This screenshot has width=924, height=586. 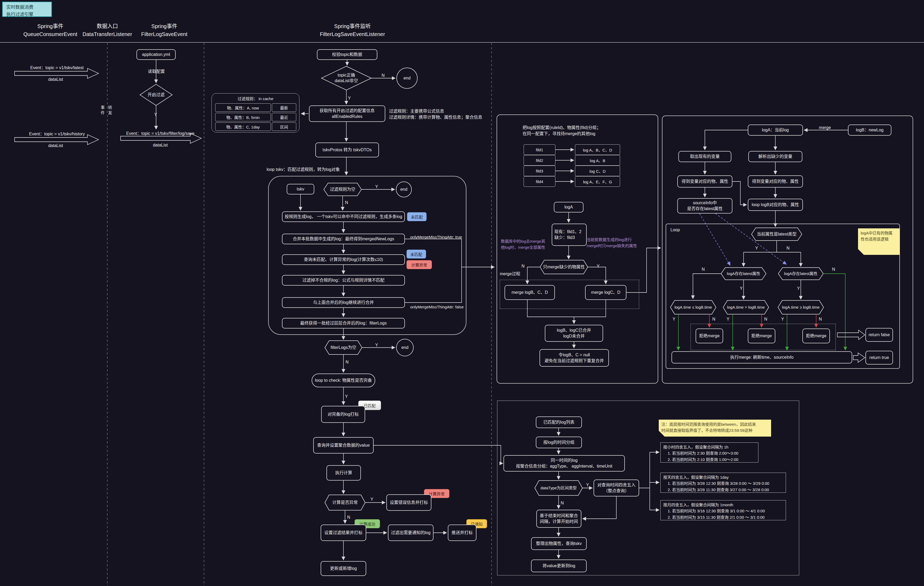 What do you see at coordinates (343, 323) in the screenshot?
I see `final-filter-logs-node: 最终获得一批经过层层合并后的log：filterLogs` at bounding box center [343, 323].